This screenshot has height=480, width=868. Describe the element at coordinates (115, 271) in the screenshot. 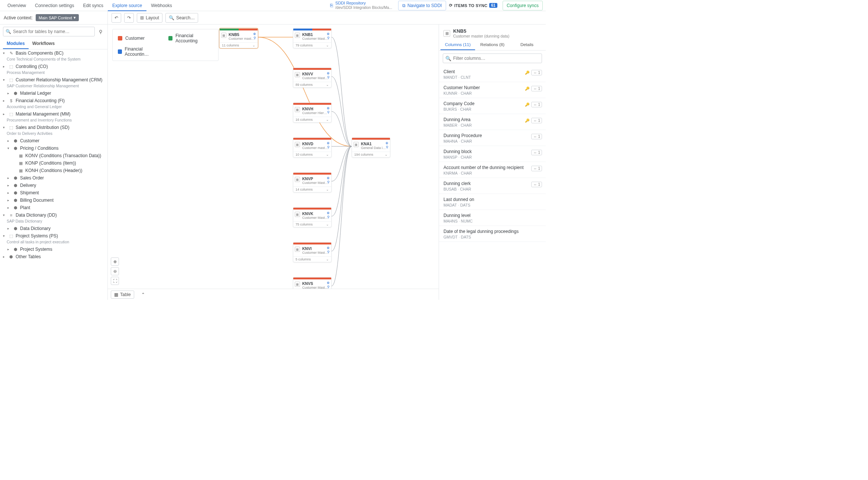

I see `zoom-out-button: ⊖` at that location.